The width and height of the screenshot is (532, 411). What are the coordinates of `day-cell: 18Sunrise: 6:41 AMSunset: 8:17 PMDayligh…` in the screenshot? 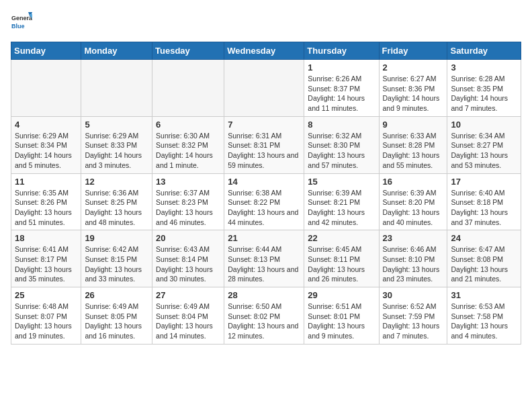 It's located at (46, 259).